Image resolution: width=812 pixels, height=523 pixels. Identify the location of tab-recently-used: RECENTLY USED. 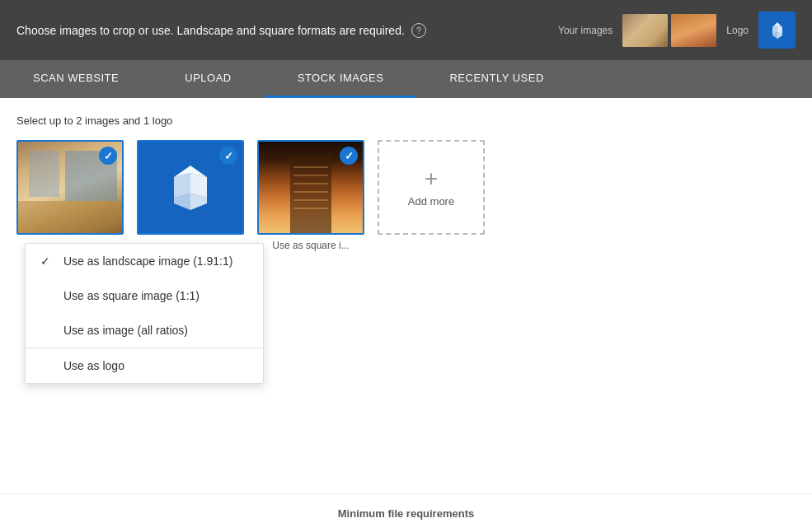
(496, 77).